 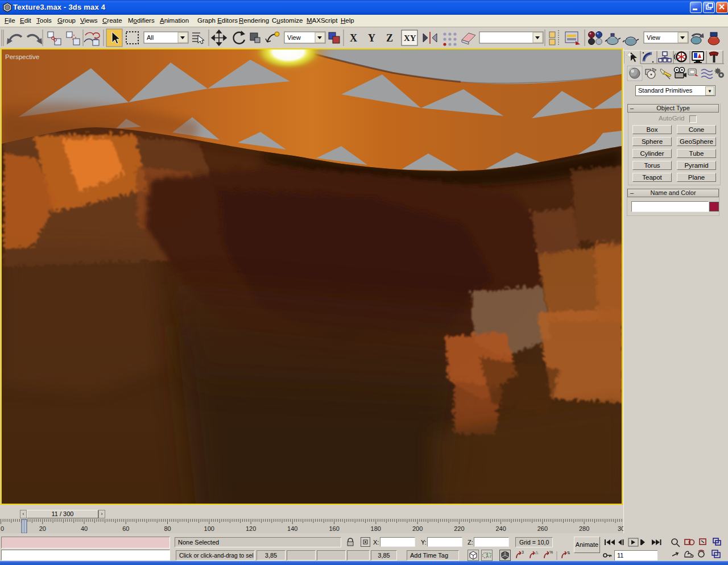 What do you see at coordinates (209, 529) in the screenshot?
I see `svg-text: 100` at bounding box center [209, 529].